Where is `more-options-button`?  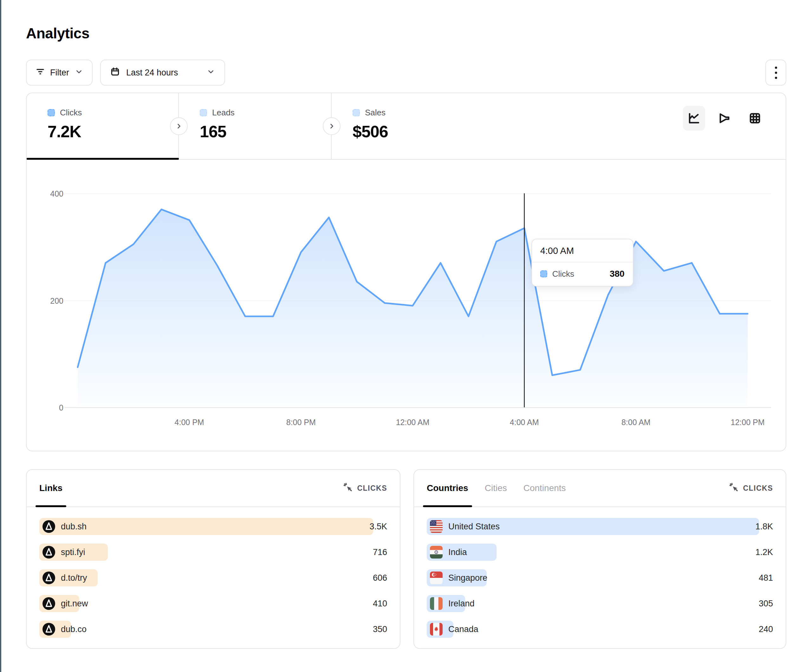 more-options-button is located at coordinates (776, 73).